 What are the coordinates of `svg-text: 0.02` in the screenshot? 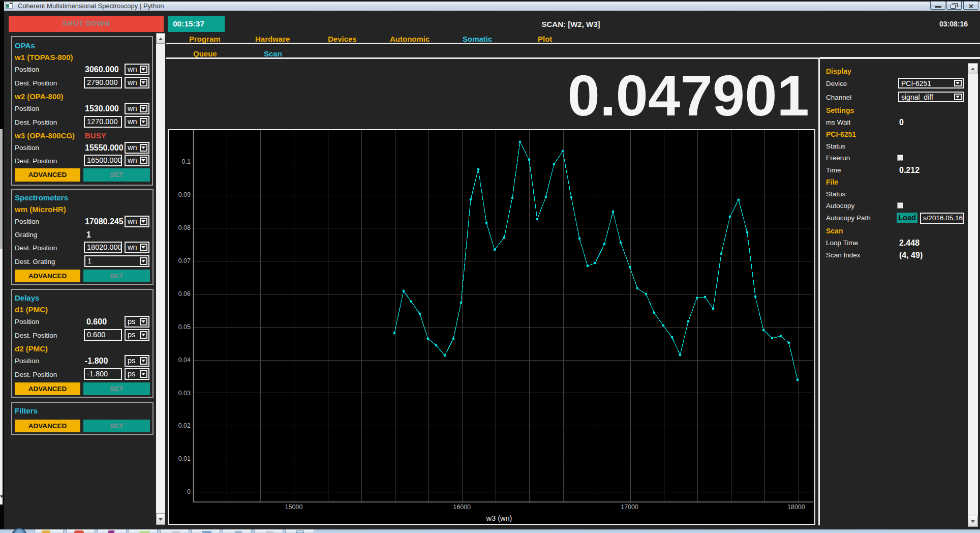 It's located at (185, 426).